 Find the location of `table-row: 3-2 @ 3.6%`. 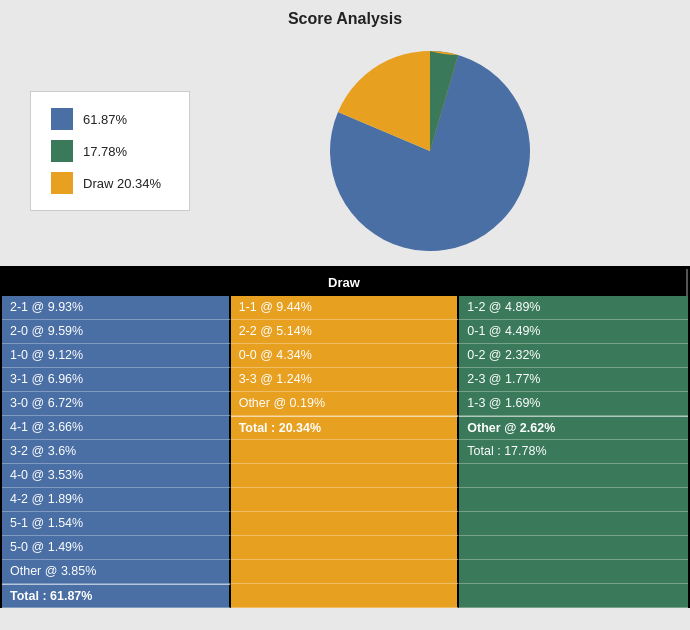

table-row: 3-2 @ 3.6% is located at coordinates (116, 452).